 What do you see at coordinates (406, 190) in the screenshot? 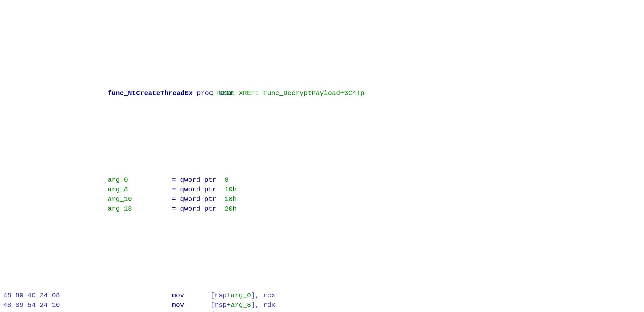
I see `arg-def: = qword ptr 10h` at bounding box center [406, 190].